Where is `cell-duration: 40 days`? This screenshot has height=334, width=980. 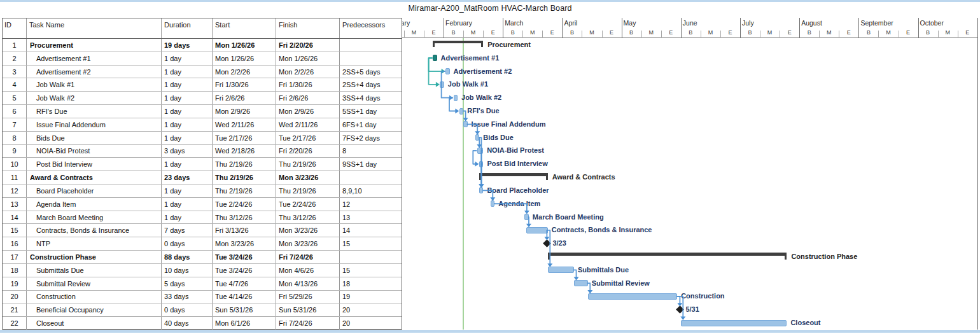 cell-duration: 40 days is located at coordinates (187, 323).